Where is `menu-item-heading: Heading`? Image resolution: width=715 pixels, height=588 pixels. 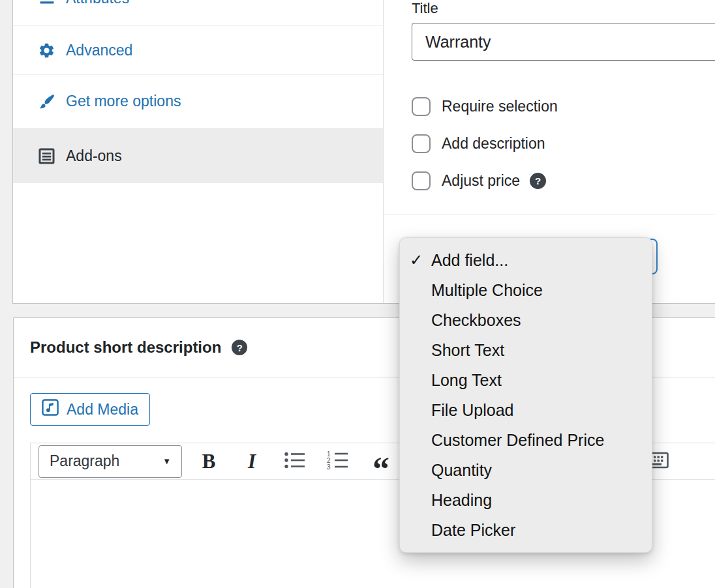
menu-item-heading: Heading is located at coordinates (526, 500).